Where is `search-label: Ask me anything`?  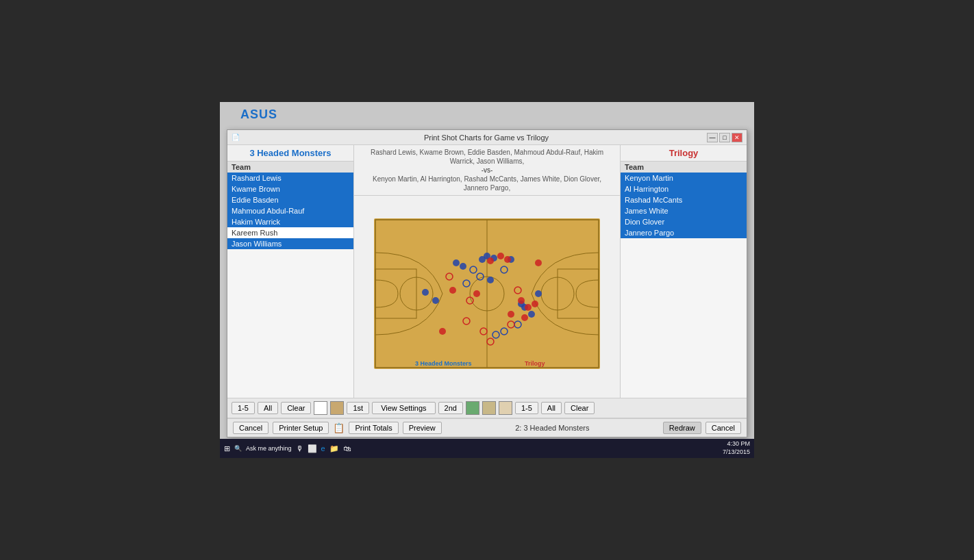 search-label: Ask me anything is located at coordinates (269, 448).